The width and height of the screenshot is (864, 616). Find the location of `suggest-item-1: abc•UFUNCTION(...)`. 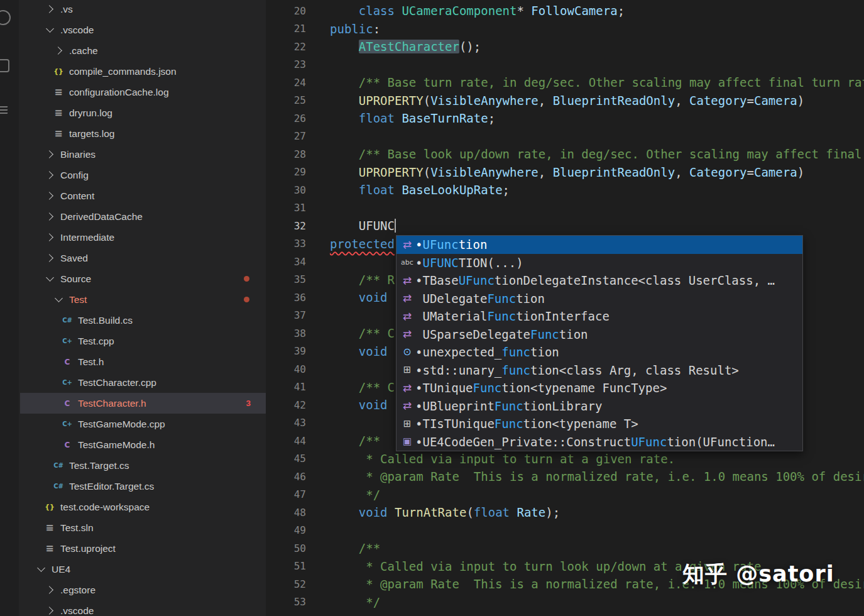

suggest-item-1: abc•UFUNCTION(...) is located at coordinates (599, 263).